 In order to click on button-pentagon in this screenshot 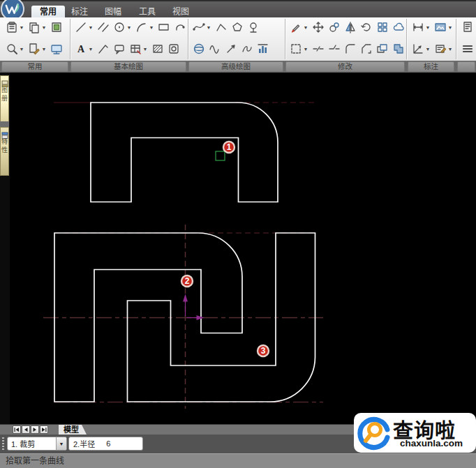, I will do `click(237, 27)`.